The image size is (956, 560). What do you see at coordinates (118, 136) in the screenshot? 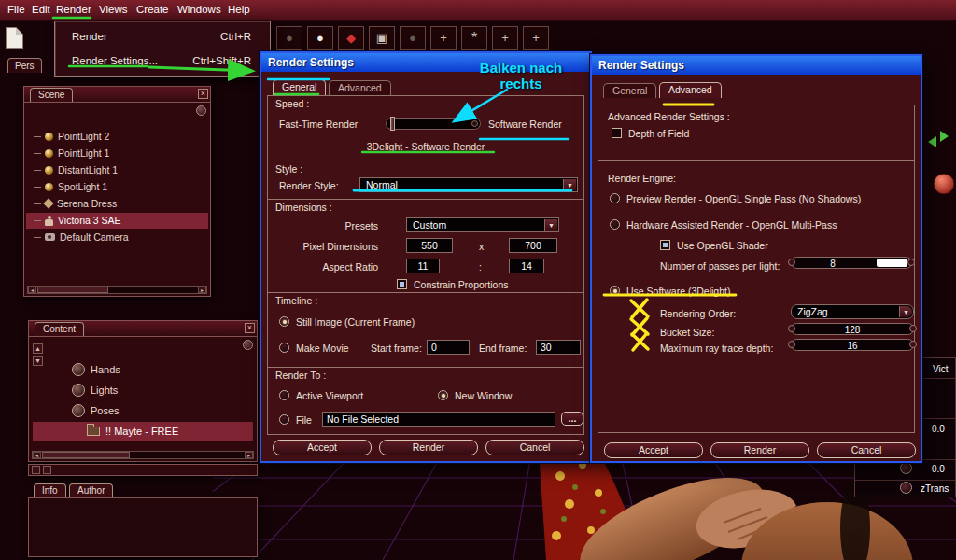
I see `scene-item-pointlight2: PointLight 2` at bounding box center [118, 136].